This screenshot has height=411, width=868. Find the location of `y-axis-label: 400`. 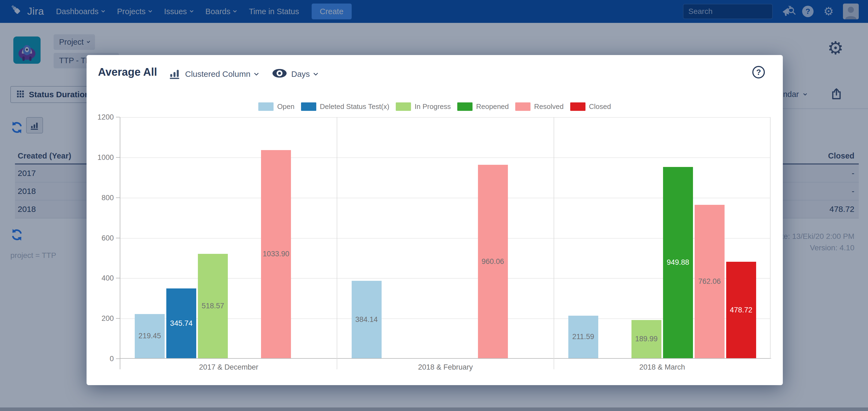

y-axis-label: 400 is located at coordinates (95, 278).